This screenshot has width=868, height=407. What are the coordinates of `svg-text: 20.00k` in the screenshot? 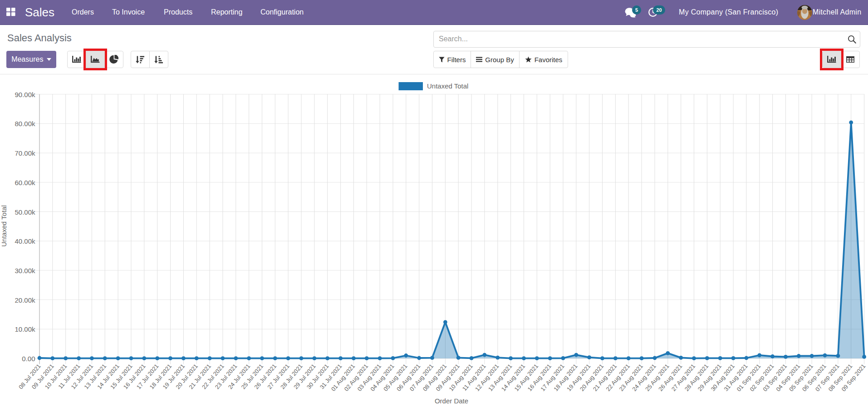 It's located at (25, 300).